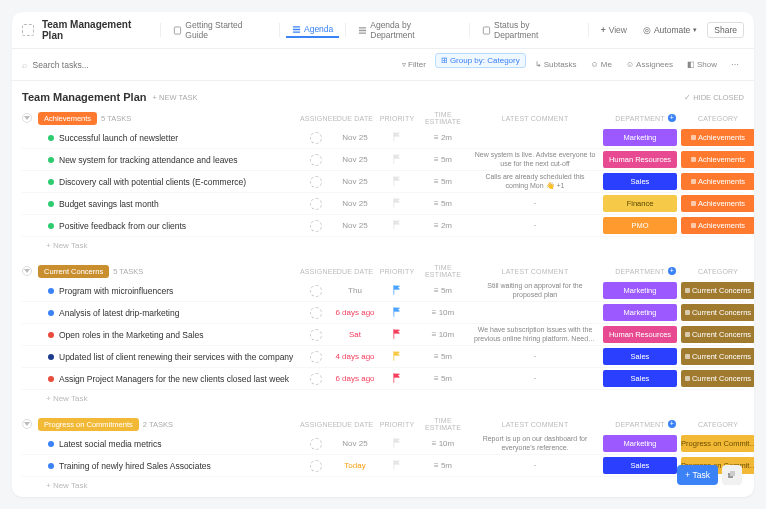  I want to click on due-date: Thu, so click(355, 290).